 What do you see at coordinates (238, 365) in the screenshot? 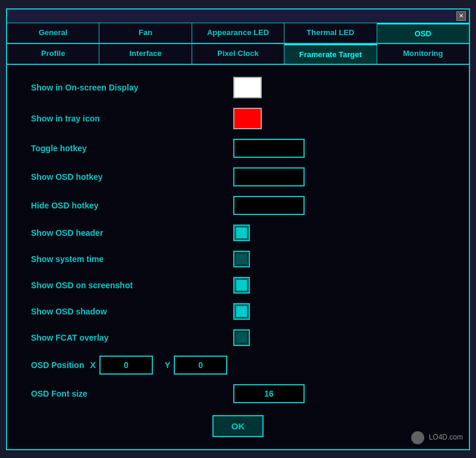
I see `osd-position-row: OSD Position X Y` at bounding box center [238, 365].